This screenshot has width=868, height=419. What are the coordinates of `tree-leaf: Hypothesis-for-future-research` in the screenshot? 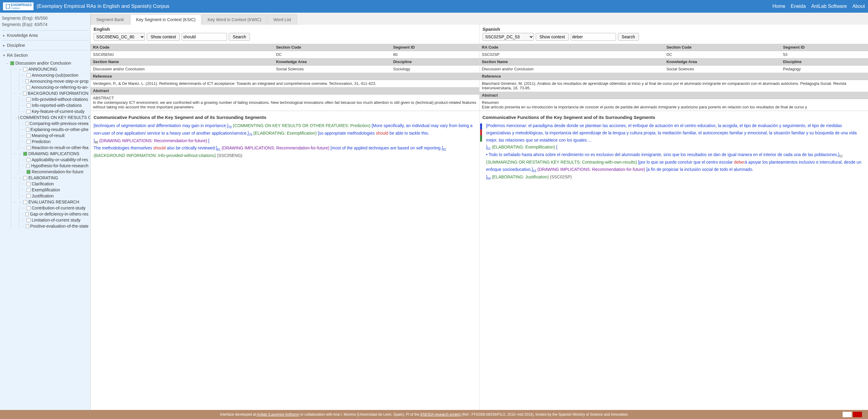 It's located at (55, 166).